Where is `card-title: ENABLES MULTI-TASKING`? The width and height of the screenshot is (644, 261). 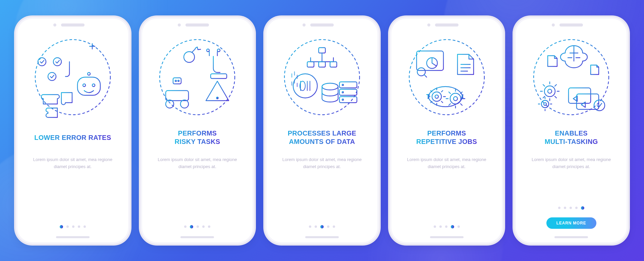
card-title: ENABLES MULTI-TASKING is located at coordinates (572, 138).